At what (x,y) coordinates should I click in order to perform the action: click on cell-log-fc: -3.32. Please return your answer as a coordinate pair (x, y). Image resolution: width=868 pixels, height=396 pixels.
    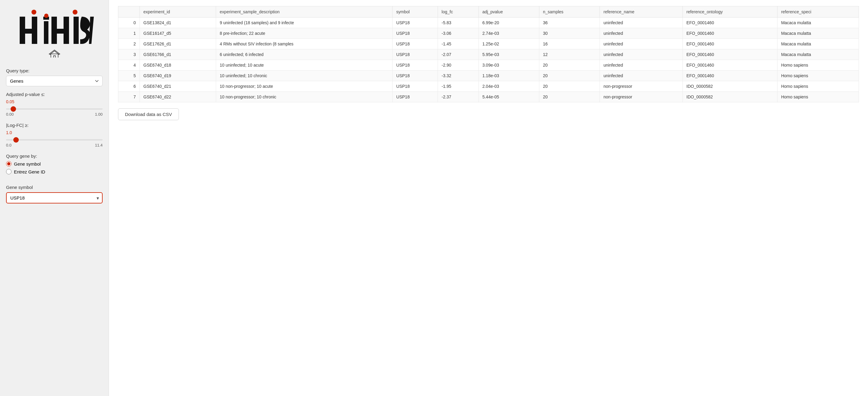
    Looking at the image, I should click on (458, 76).